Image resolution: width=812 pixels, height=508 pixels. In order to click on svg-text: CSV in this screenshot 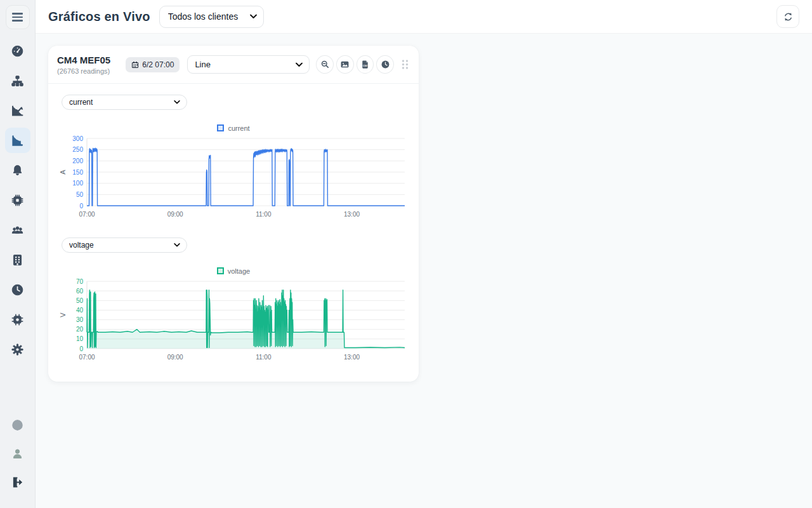, I will do `click(365, 66)`.